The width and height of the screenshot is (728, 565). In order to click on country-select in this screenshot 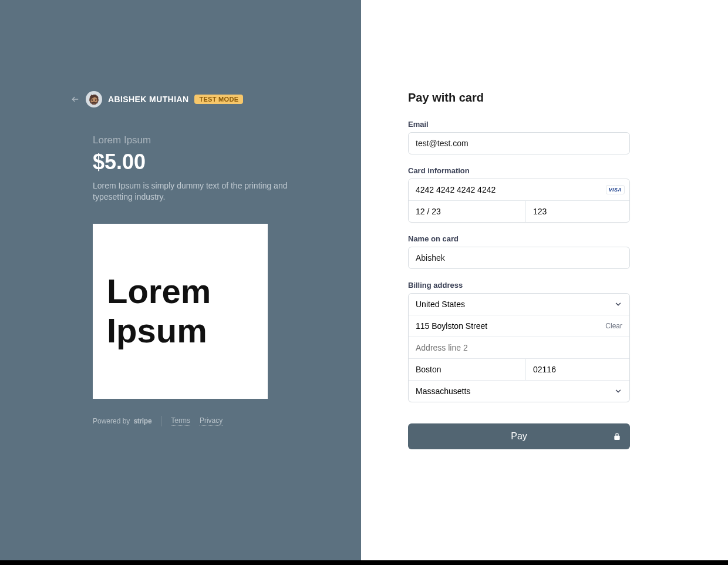, I will do `click(519, 304)`.